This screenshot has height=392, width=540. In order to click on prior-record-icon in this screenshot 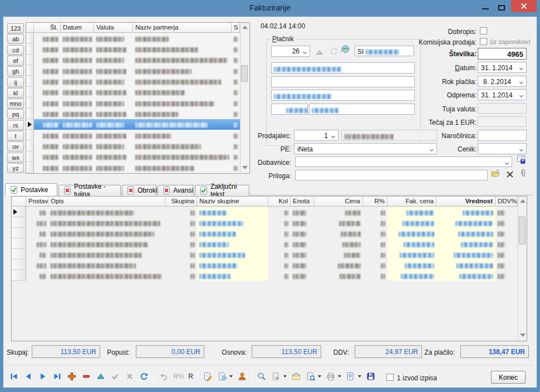, I will do `click(28, 376)`.